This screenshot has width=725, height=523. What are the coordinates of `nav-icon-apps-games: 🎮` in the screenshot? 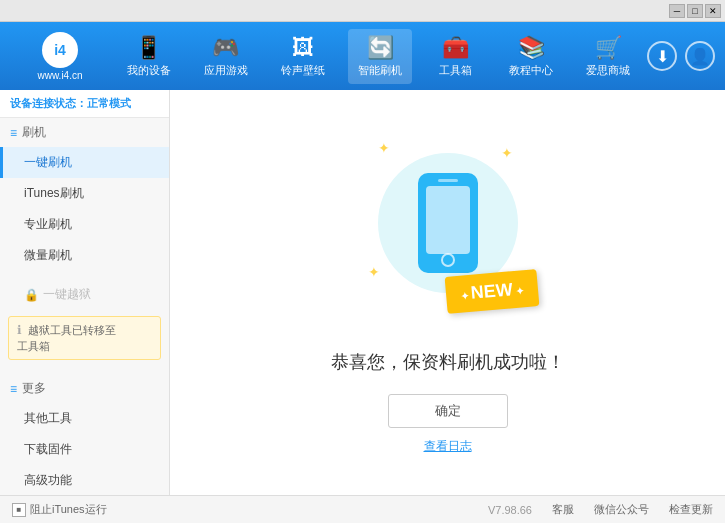 It's located at (226, 48).